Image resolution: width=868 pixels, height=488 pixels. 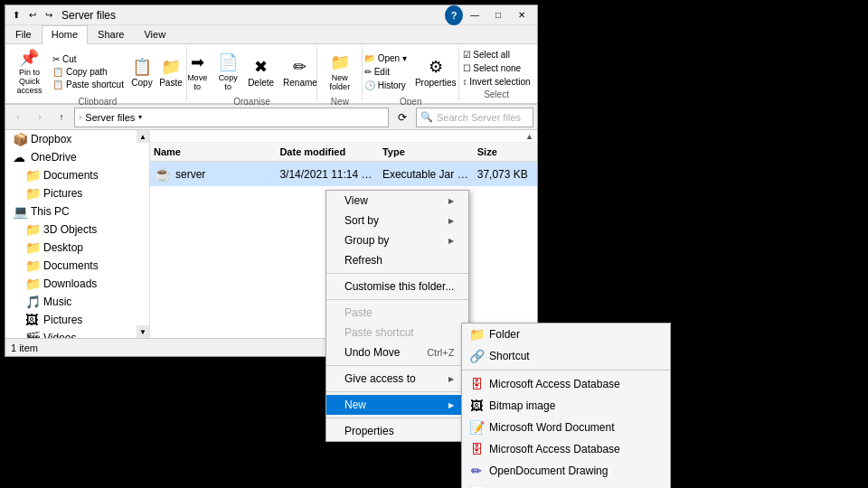 What do you see at coordinates (398, 405) in the screenshot?
I see `ctx-new: New ▶` at bounding box center [398, 405].